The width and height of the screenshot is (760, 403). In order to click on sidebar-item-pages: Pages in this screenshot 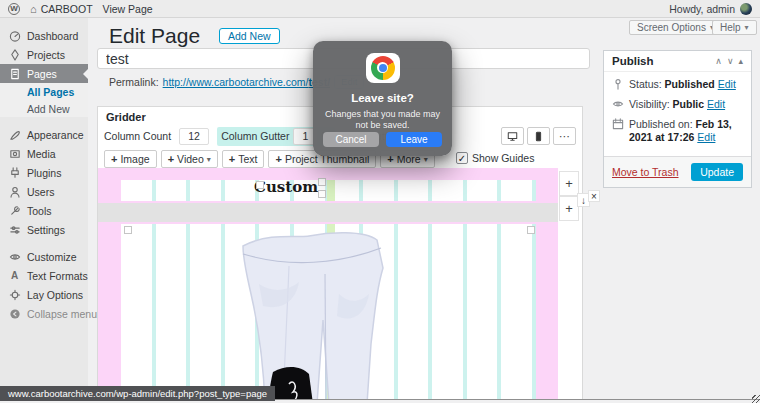, I will do `click(44, 74)`.